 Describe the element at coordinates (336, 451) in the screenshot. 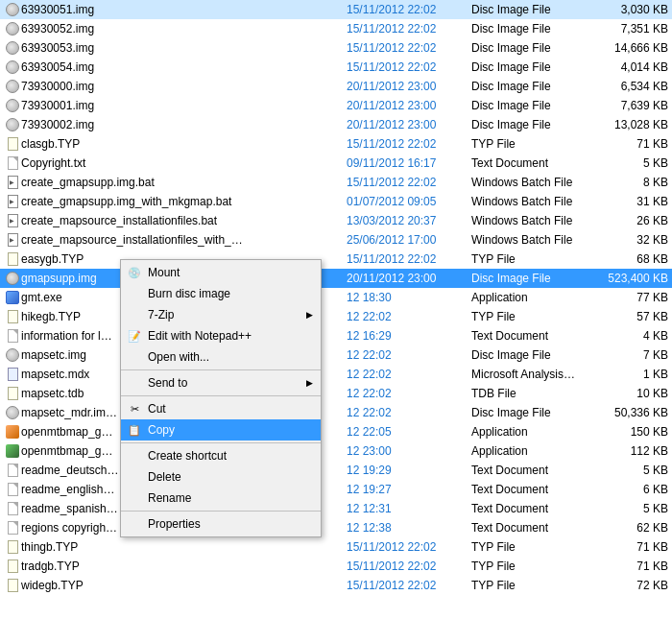

I see `table-row: openmtbmap_g…12 23:00Application112 KB` at that location.